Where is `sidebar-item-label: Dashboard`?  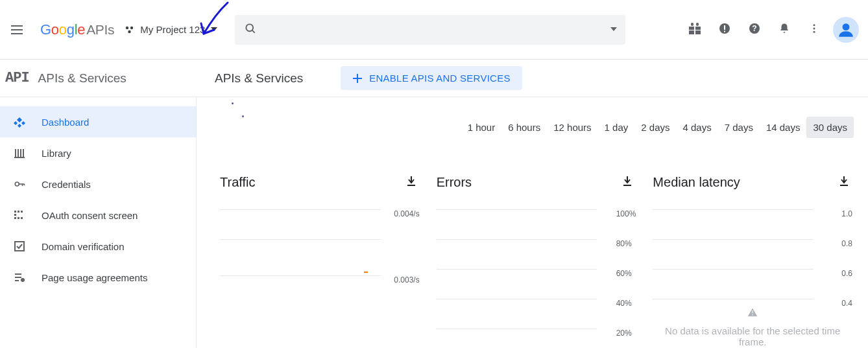 sidebar-item-label: Dashboard is located at coordinates (65, 122).